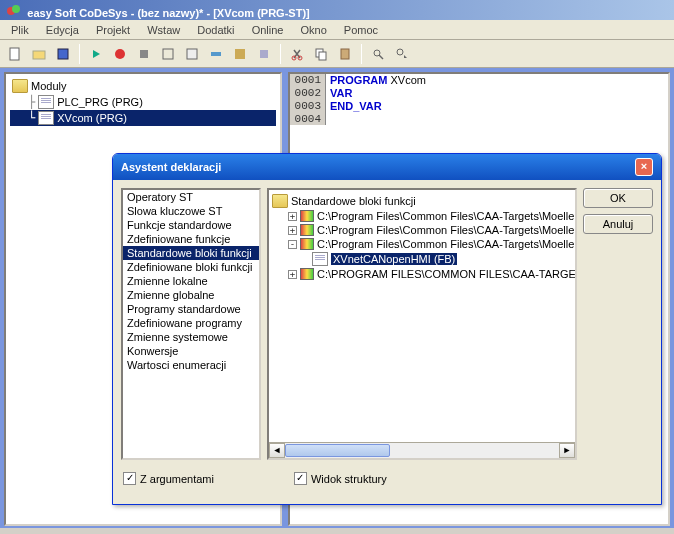 The height and width of the screenshot is (534, 674). Describe the element at coordinates (192, 54) in the screenshot. I see `tool3-icon` at that location.